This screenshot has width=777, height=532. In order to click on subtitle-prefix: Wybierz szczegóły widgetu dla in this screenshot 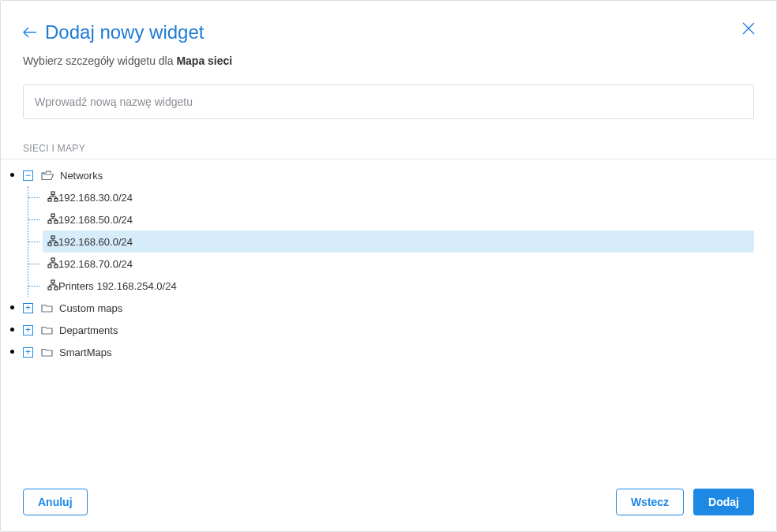, I will do `click(99, 61)`.